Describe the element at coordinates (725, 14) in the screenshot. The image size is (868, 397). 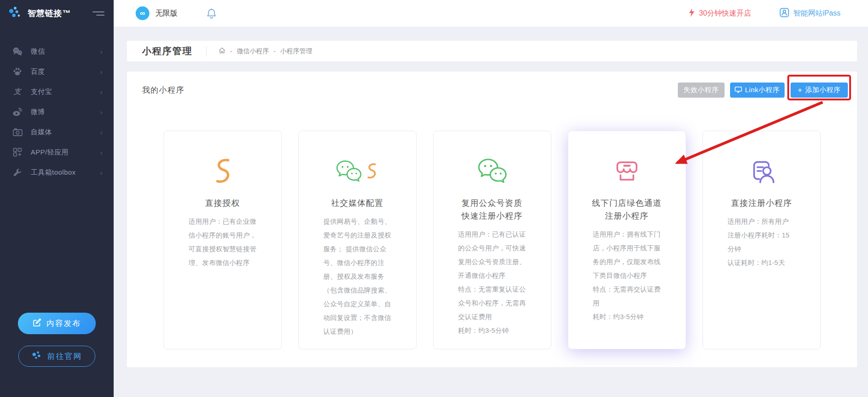
I see `quick-open-label: 30分钟快速开店` at that location.